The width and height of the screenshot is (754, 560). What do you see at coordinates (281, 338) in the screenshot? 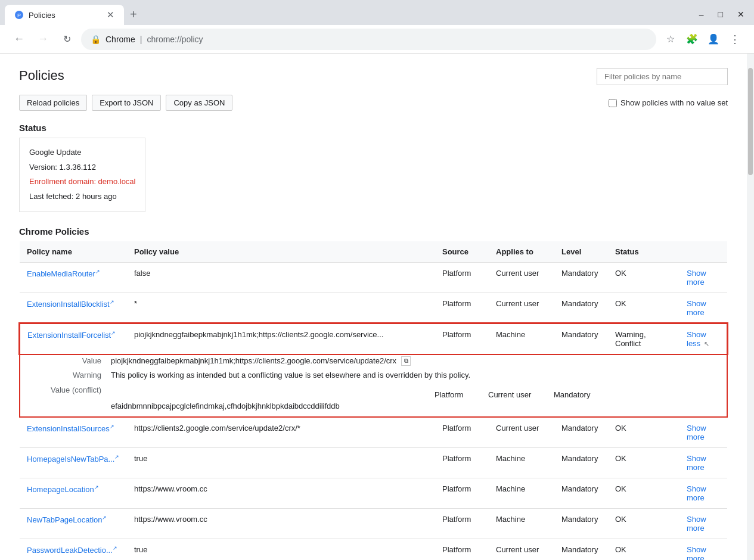
I see `policy-value-cell: piojkjkndneggfaibepkmabjnkj1h1mk;https:/…` at bounding box center [281, 338].